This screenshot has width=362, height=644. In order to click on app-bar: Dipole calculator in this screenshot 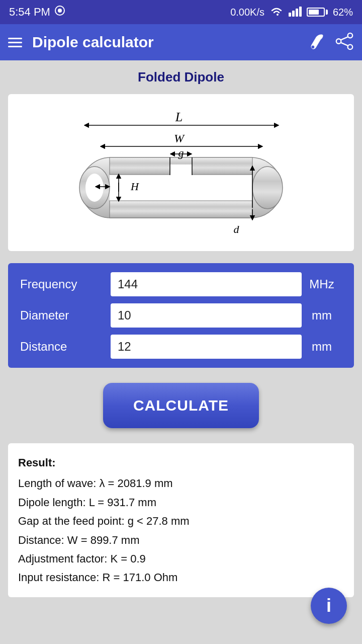, I will do `click(181, 42)`.